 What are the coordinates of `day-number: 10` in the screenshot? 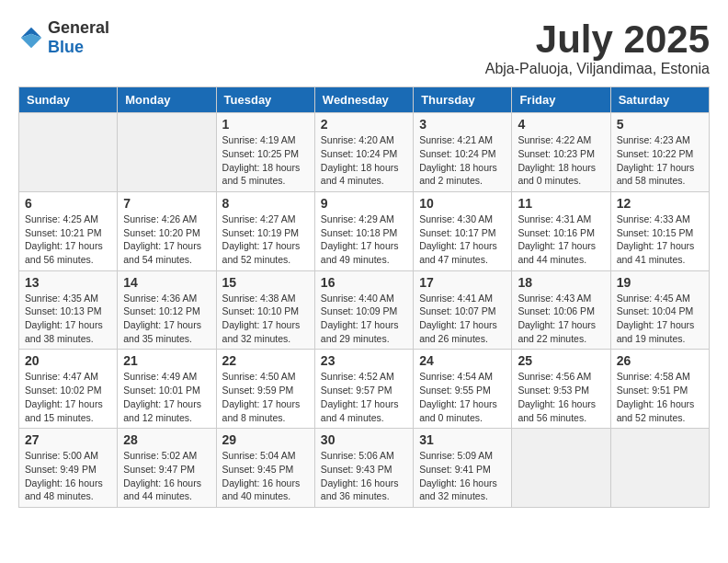 It's located at (462, 203).